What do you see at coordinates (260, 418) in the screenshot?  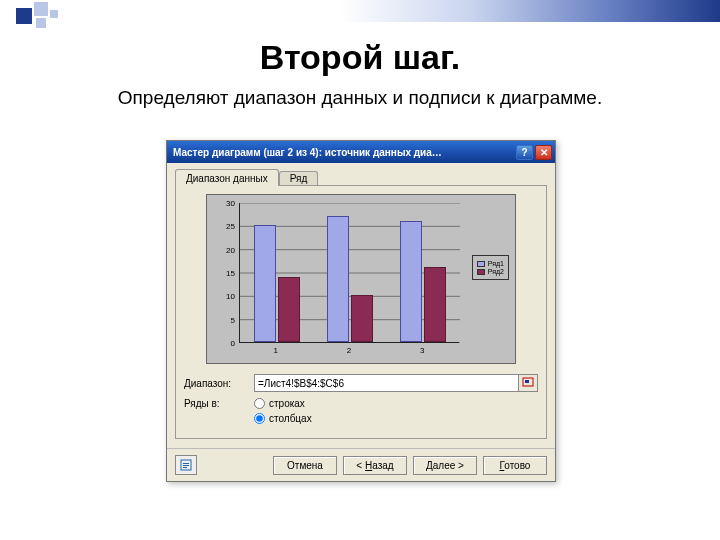 I see `radio-cols-input` at bounding box center [260, 418].